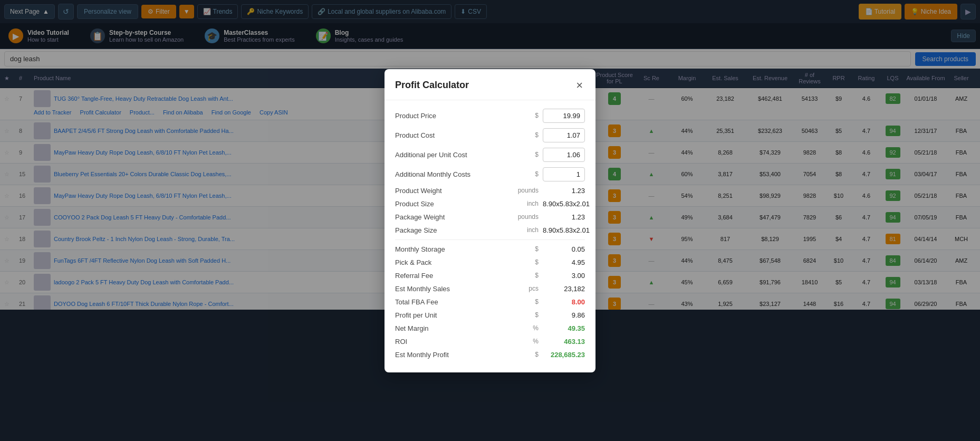 This screenshot has height=441, width=980. I want to click on calc-result-row: Total FBA Fee $ 8.00, so click(490, 302).